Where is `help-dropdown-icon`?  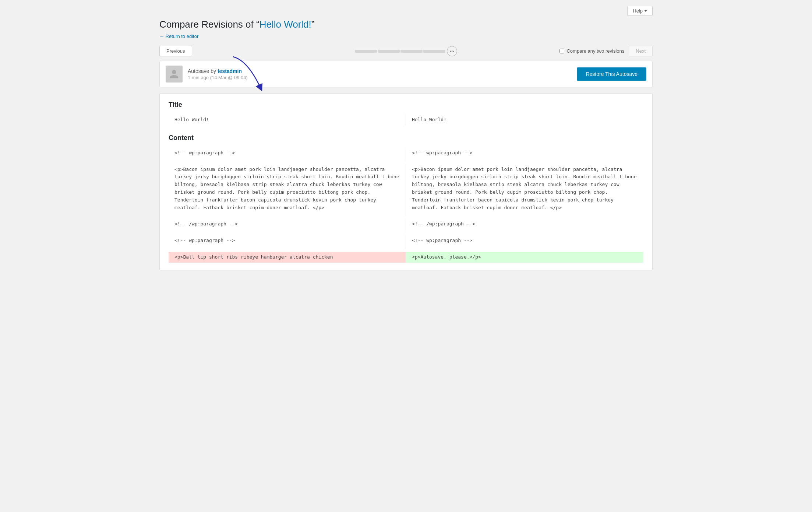
help-dropdown-icon is located at coordinates (646, 11).